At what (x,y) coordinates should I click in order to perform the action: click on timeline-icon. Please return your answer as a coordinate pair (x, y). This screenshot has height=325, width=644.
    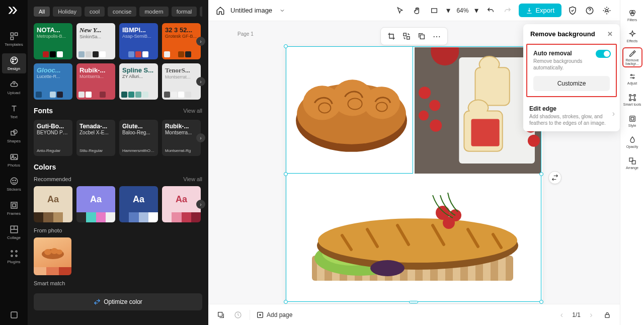
    Looking at the image, I should click on (238, 315).